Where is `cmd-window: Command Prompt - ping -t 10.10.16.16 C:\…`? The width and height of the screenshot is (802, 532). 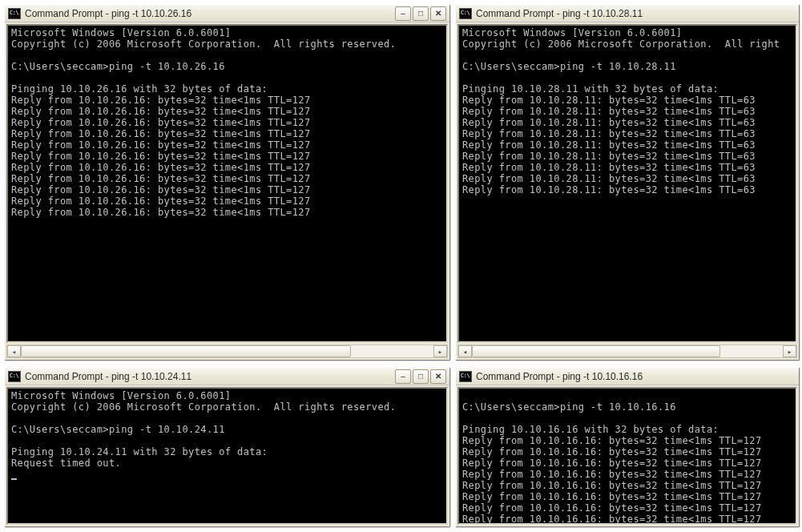
cmd-window: Command Prompt - ping -t 10.10.16.16 C:\… is located at coordinates (627, 447).